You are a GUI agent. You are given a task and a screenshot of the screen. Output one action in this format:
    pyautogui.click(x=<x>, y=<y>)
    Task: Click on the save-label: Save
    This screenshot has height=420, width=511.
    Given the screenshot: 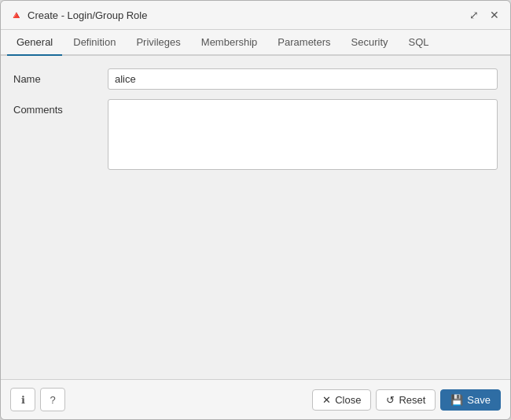 What is the action you would take?
    pyautogui.click(x=479, y=400)
    